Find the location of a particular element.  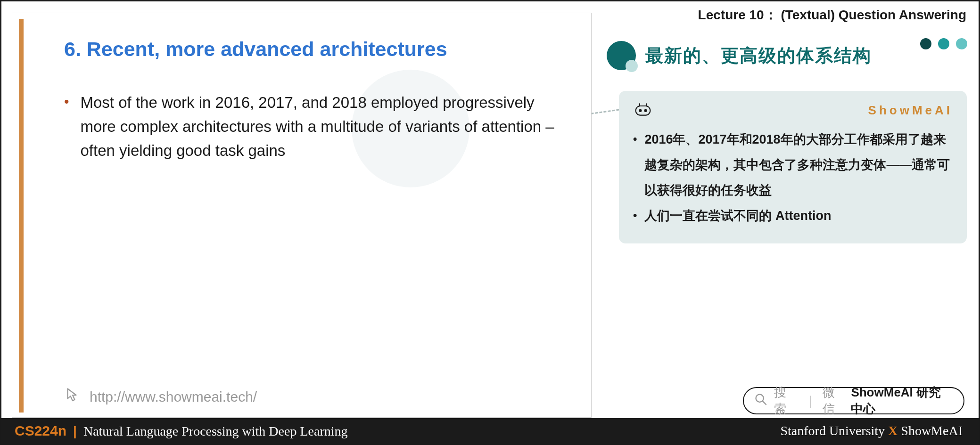

bullet-text: Most of the work in 2016, 2017, and 2018… is located at coordinates (321, 126).